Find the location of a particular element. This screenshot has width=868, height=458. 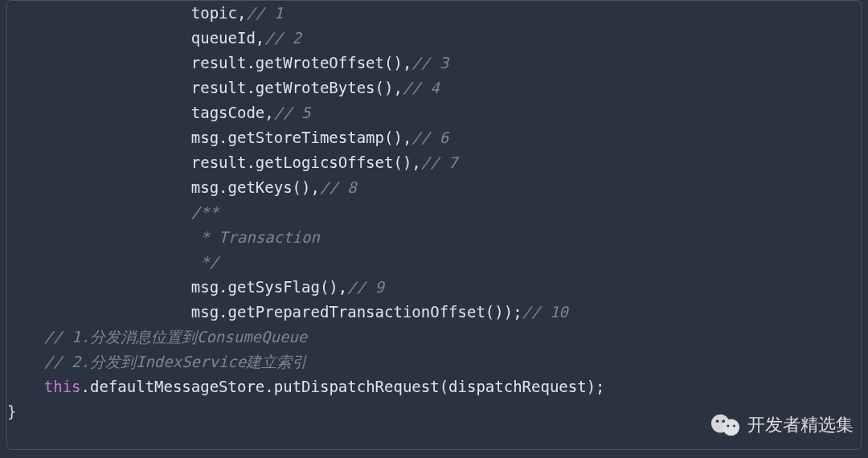

code-line: * Transaction is located at coordinates (164, 237).